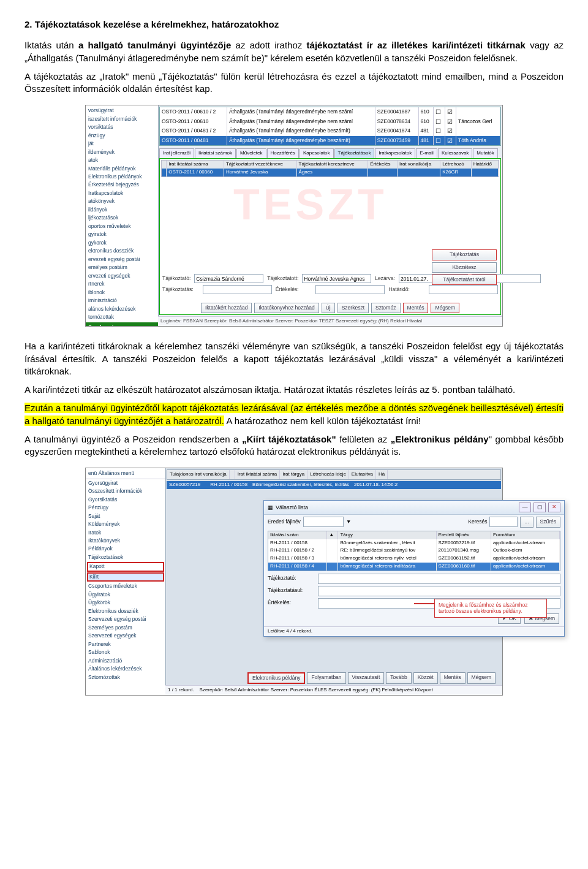 This screenshot has height=869, width=588. I want to click on close-button: ✕, so click(554, 507).